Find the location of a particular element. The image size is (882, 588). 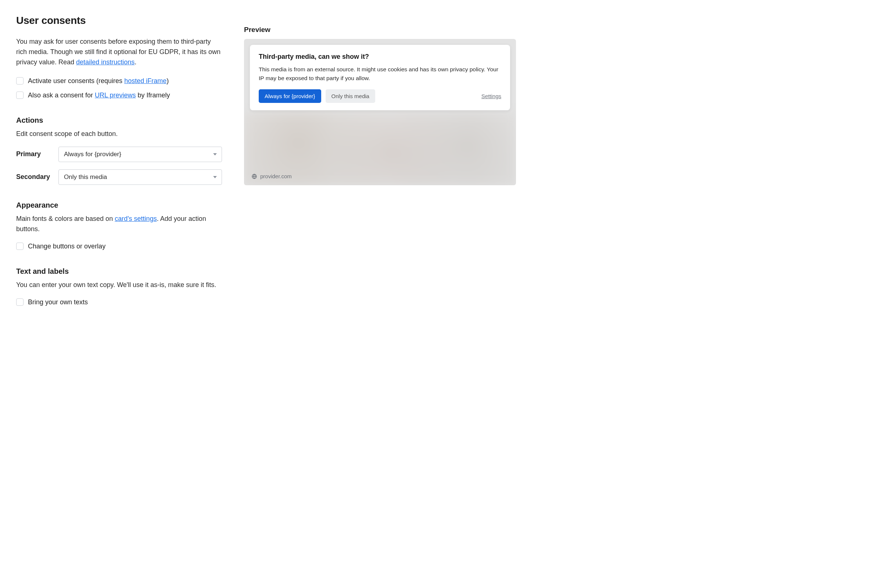

activate-consents-label: Activate user consents (requires hosted … is located at coordinates (98, 81).